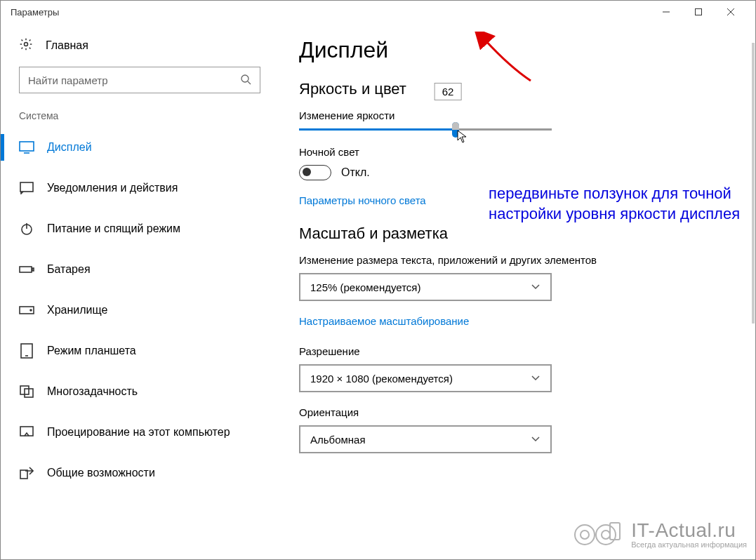 This screenshot has height=560, width=756. Describe the element at coordinates (26, 46) in the screenshot. I see `gear-icon` at that location.